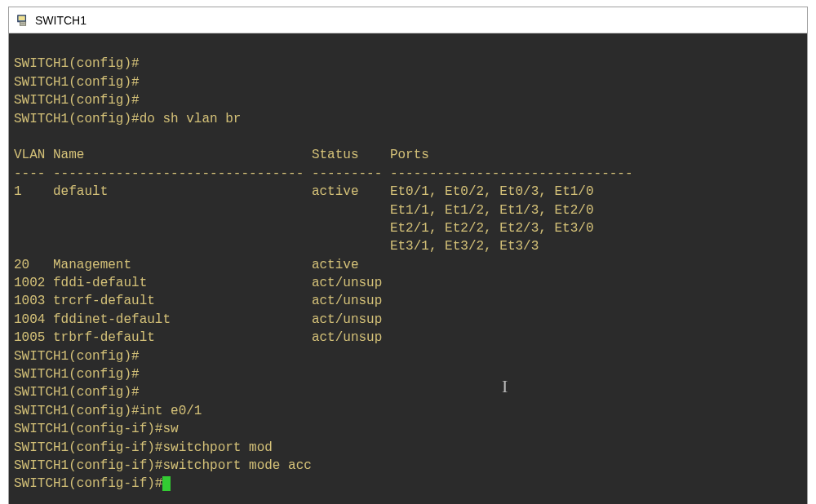 Image resolution: width=816 pixels, height=504 pixels. What do you see at coordinates (197, 320) in the screenshot?
I see `vlan-row: 1004 fddinet-default act/unsup` at bounding box center [197, 320].